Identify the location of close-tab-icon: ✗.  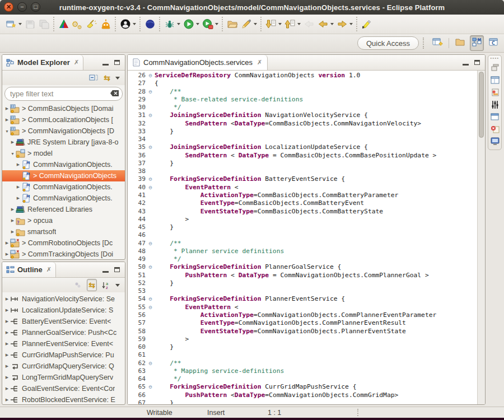
(260, 63).